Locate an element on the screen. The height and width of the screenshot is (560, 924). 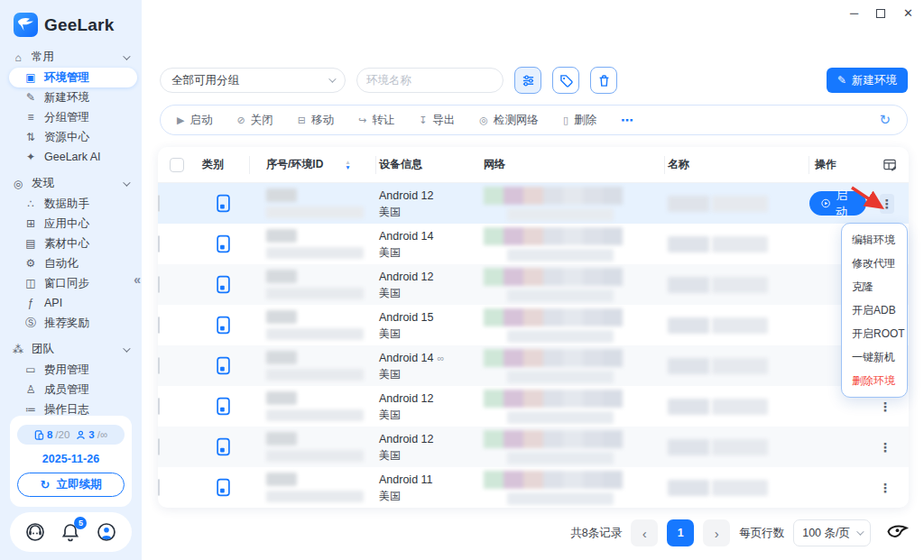
column-device-info: 设备信息 is located at coordinates (428, 165).